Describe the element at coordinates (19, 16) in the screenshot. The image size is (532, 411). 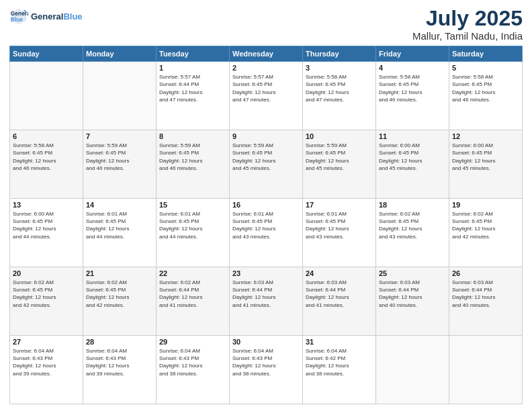
I see `logo-icon: General Blue` at that location.